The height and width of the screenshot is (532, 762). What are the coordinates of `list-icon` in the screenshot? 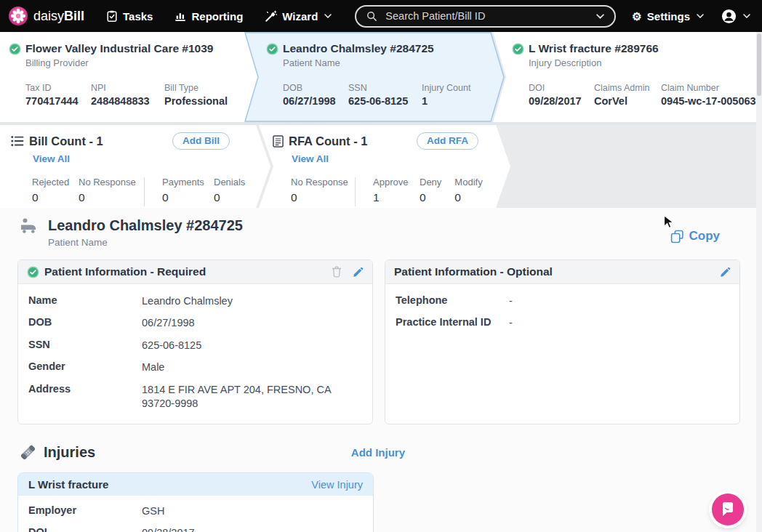 It's located at (17, 141).